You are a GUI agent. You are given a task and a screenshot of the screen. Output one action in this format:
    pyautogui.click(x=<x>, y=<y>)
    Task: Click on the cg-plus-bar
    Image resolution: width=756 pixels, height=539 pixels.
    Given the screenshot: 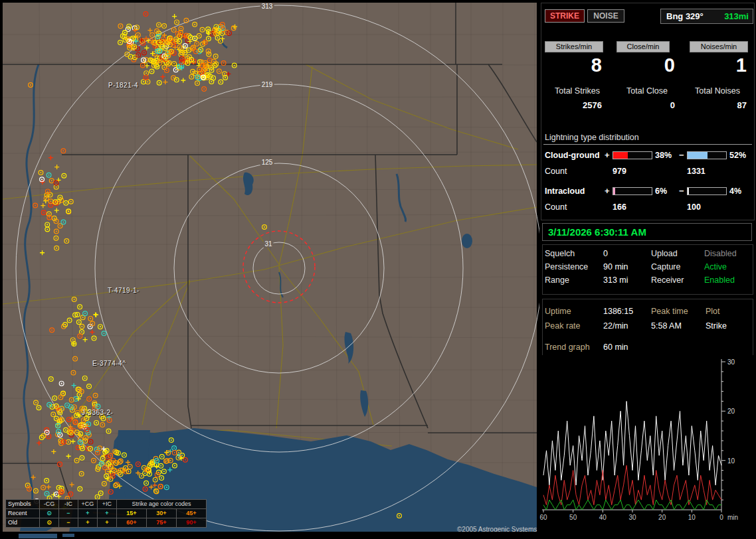 What is the action you would take?
    pyautogui.click(x=632, y=155)
    